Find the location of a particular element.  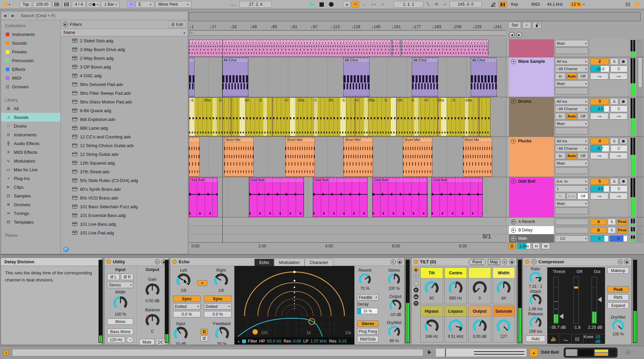

scale-menu: Minor Pent▾ is located at coordinates (173, 4).